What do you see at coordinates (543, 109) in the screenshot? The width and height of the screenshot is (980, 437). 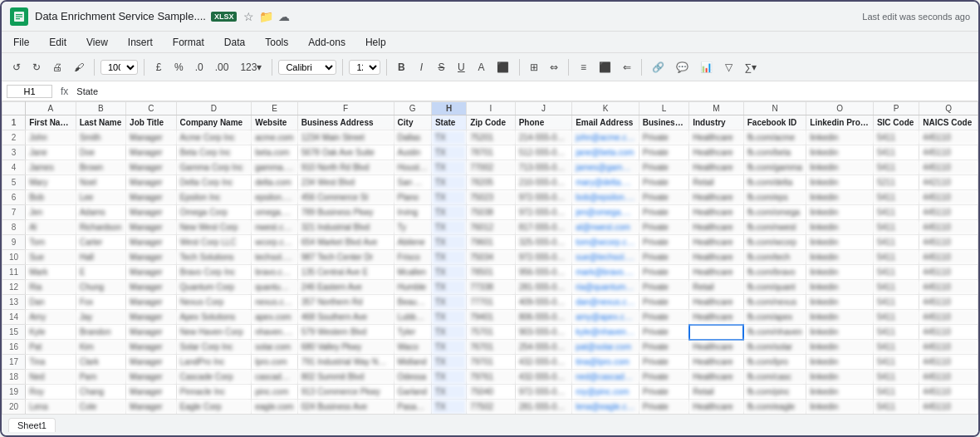 I see `col-J-header: J` at bounding box center [543, 109].